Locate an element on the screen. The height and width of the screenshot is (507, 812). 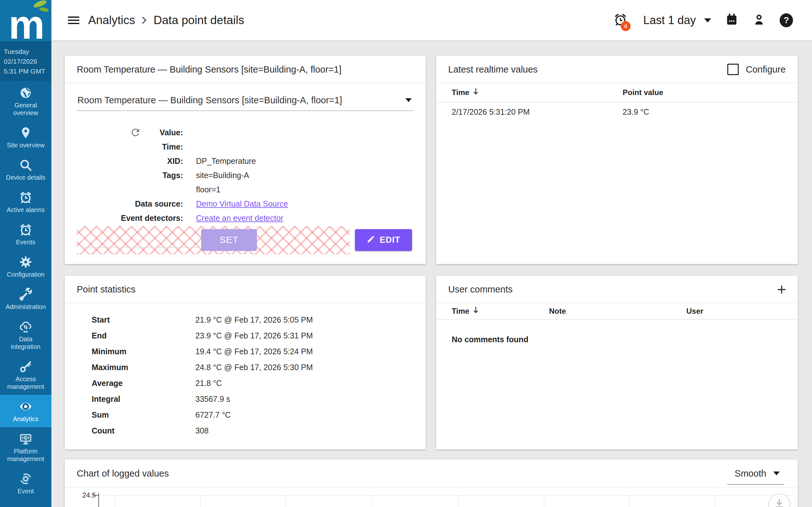
key-icon is located at coordinates (26, 367).